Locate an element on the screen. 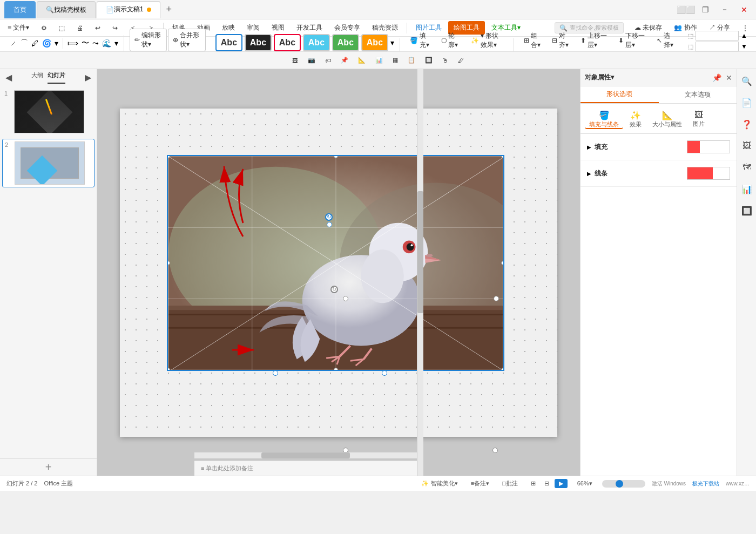 The width and height of the screenshot is (756, 534). tab-template: 🔍 找稿壳模板 is located at coordinates (66, 10).